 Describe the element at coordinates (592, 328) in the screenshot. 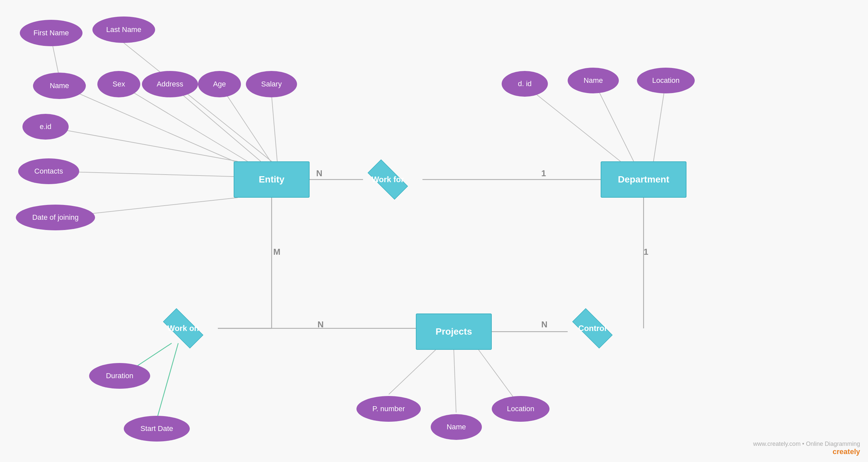

I see `control-label: Control` at that location.